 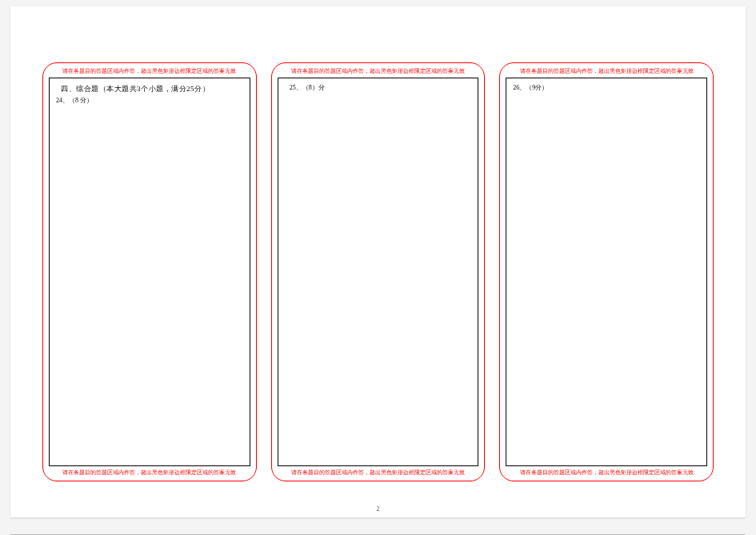 I want to click on question-label-24: 24、（8 分）, so click(x=150, y=101).